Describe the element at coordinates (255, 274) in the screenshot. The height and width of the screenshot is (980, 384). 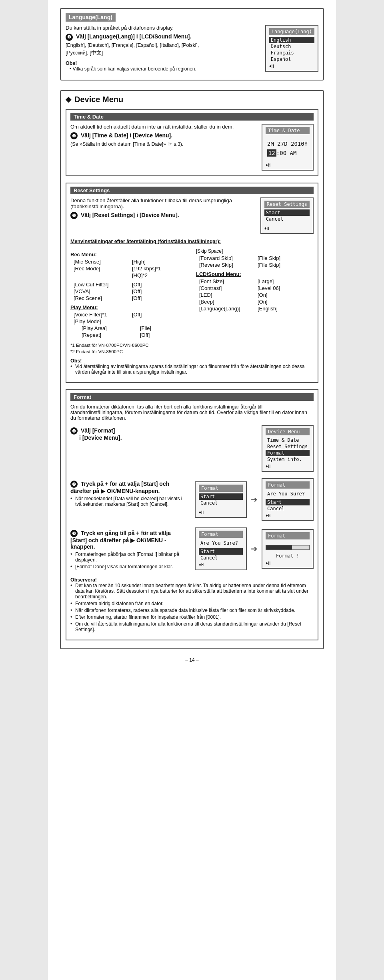
I see `lcd-menu-label: LCD/Sound Menu:` at that location.